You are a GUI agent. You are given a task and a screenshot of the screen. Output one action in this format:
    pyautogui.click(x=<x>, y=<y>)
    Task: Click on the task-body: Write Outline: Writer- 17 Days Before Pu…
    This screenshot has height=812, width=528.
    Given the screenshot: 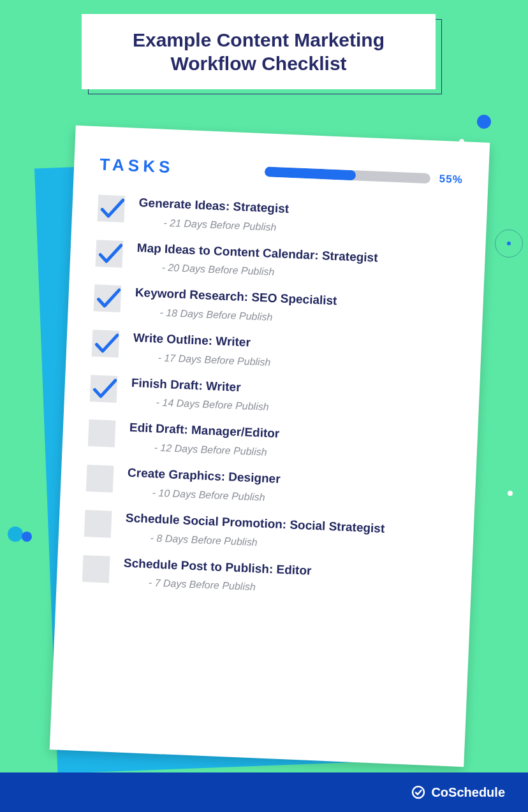 What is the action you would take?
    pyautogui.click(x=202, y=349)
    